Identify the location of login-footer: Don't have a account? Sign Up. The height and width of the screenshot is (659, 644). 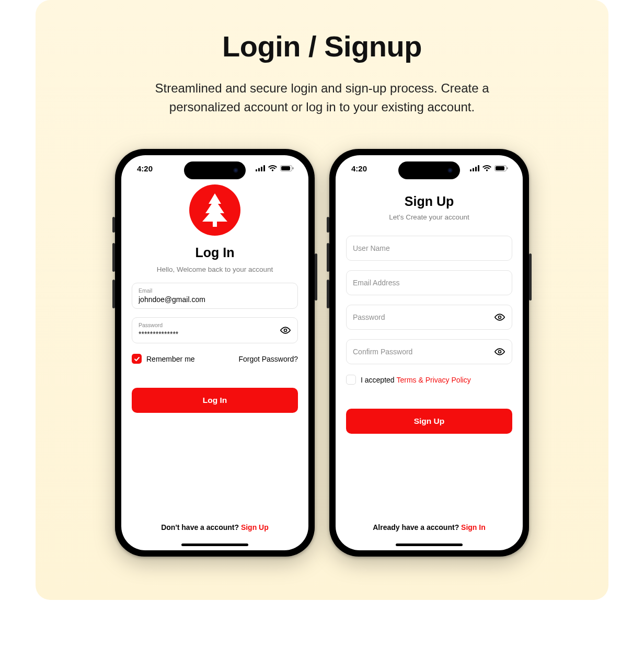
(215, 527).